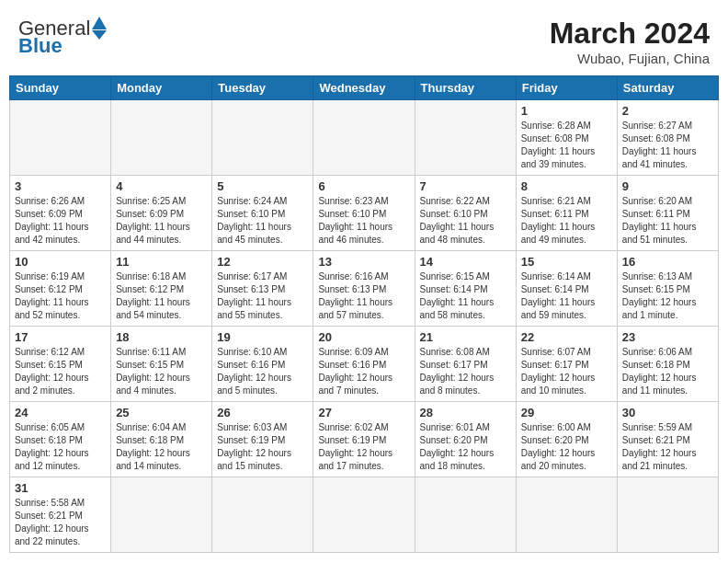  Describe the element at coordinates (364, 261) in the screenshot. I see `day-number: 13` at that location.